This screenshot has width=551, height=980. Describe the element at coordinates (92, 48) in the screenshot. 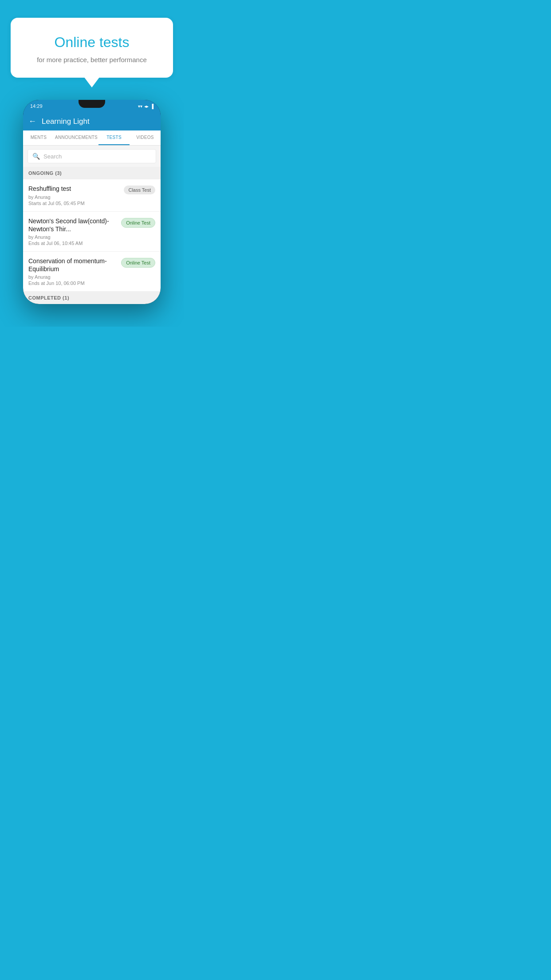

I see `speech-bubble: Online tests for more practice, better p…` at that location.